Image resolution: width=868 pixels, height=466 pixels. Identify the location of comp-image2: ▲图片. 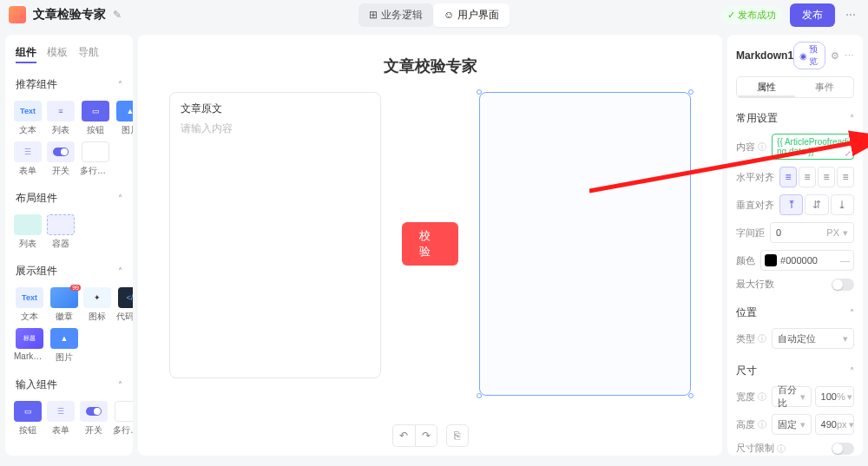
(64, 345).